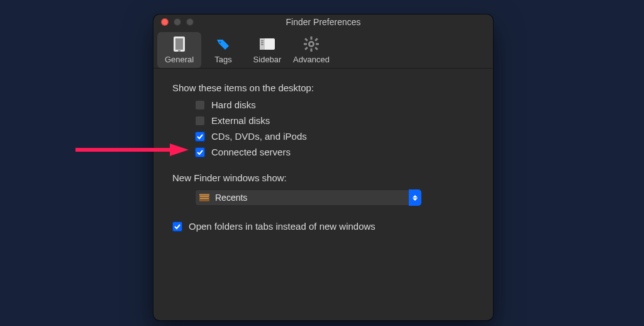  I want to click on tab-label: Sidebar, so click(268, 59).